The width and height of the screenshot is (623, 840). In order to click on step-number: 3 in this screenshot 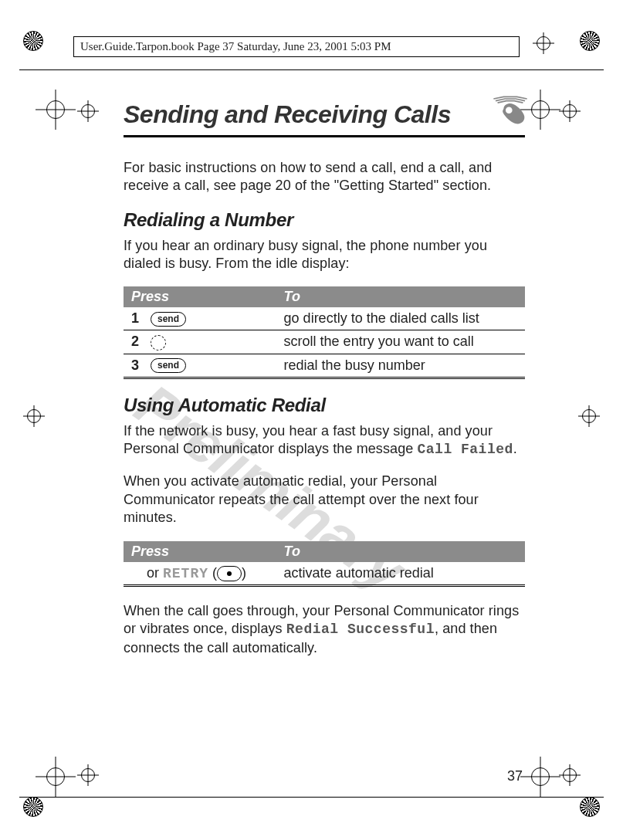, I will do `click(139, 366)`.